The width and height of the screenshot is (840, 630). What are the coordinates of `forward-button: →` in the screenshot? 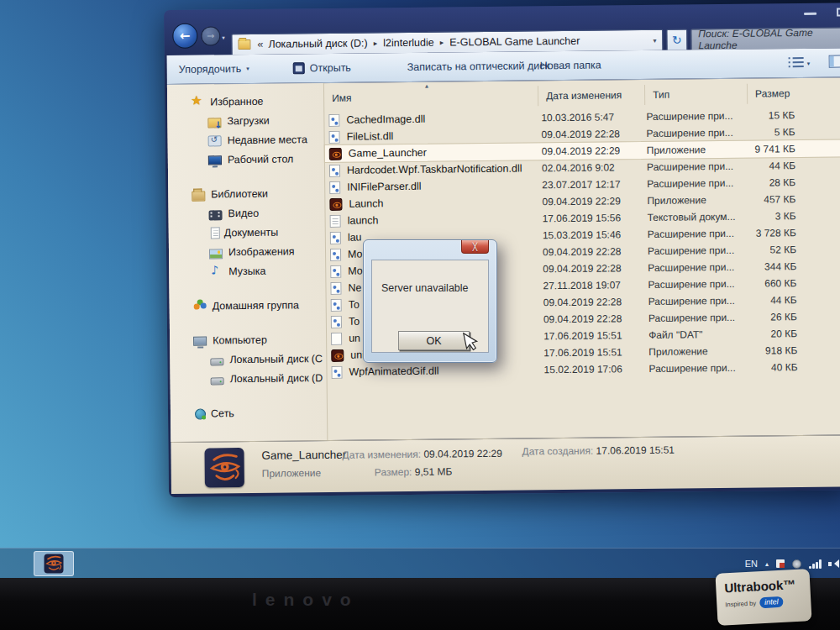 It's located at (210, 35).